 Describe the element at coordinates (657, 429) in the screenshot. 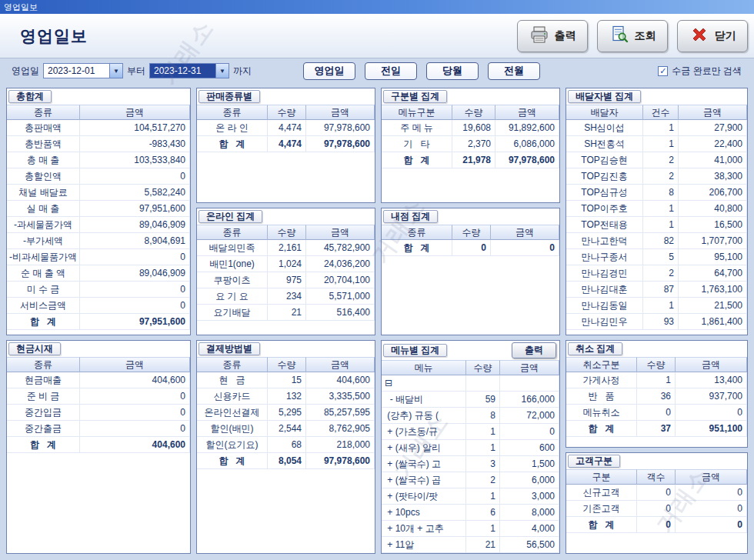

I see `table-row: 합 계37951,100` at that location.